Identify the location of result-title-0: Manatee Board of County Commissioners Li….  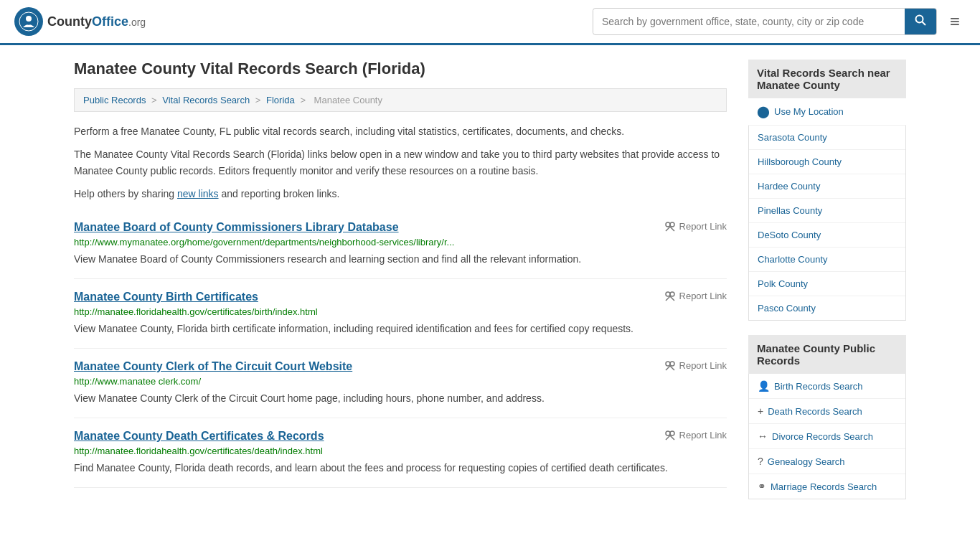
(237, 227).